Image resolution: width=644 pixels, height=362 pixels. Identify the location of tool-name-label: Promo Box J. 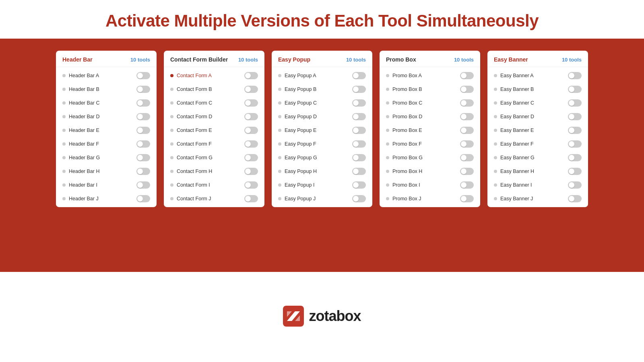
(407, 199).